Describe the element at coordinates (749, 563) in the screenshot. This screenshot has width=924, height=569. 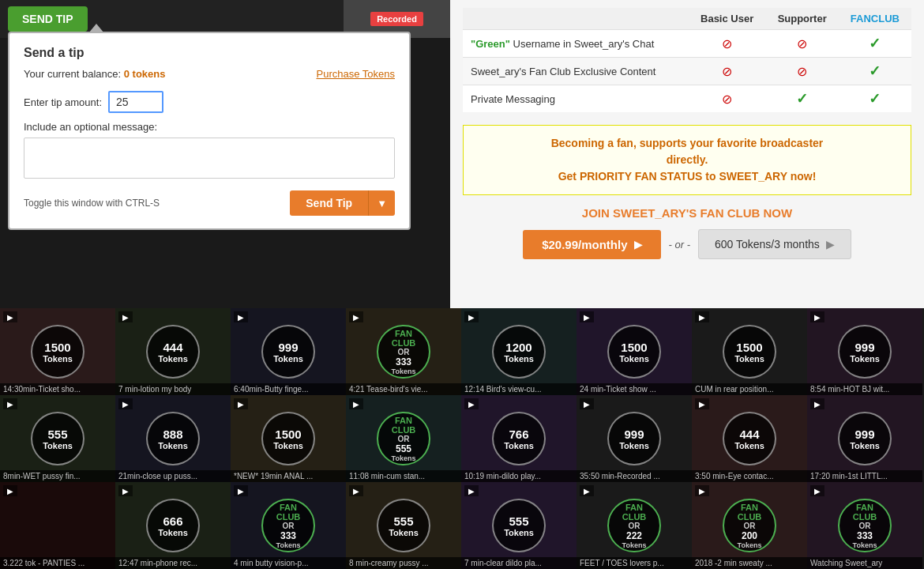
I see `video-caption: 2018 -2 min sweaty ...` at that location.